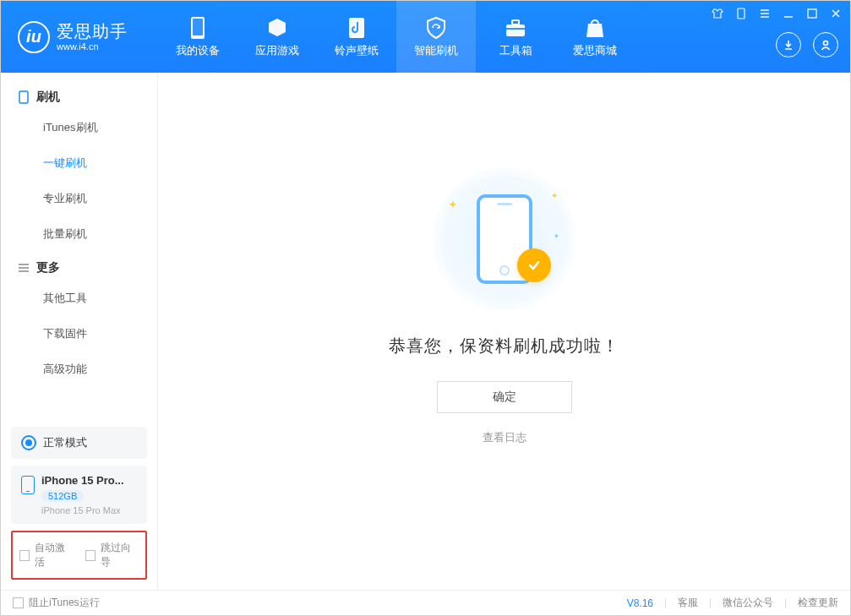 The width and height of the screenshot is (851, 616). I want to click on view-log-link: 查看日志, so click(505, 438).